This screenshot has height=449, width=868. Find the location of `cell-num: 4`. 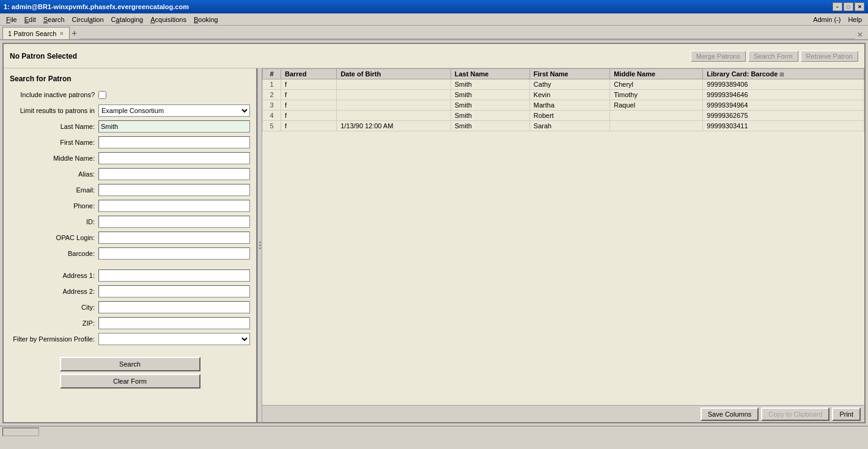

cell-num: 4 is located at coordinates (272, 116).